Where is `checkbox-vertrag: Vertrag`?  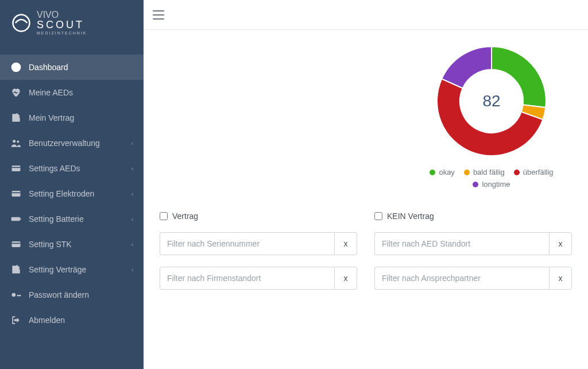
checkbox-vertrag: Vertrag is located at coordinates (258, 216).